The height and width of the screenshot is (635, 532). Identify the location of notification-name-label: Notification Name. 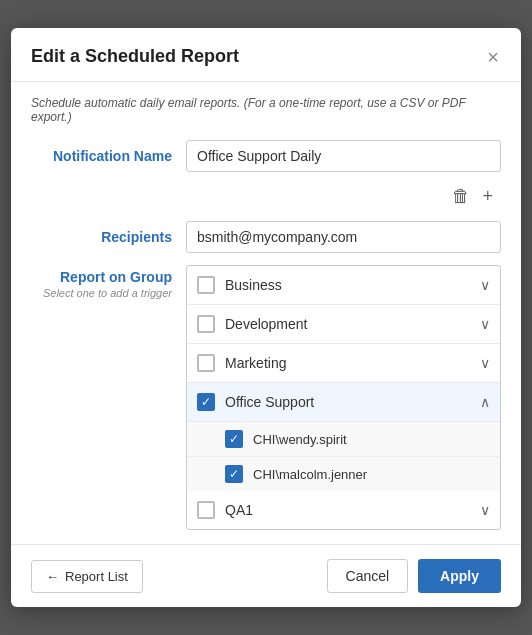
(108, 156).